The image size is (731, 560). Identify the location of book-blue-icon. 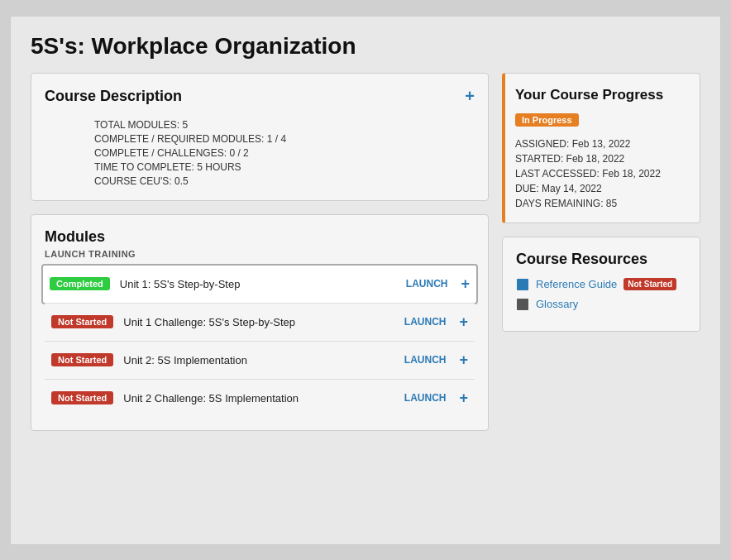
(523, 285).